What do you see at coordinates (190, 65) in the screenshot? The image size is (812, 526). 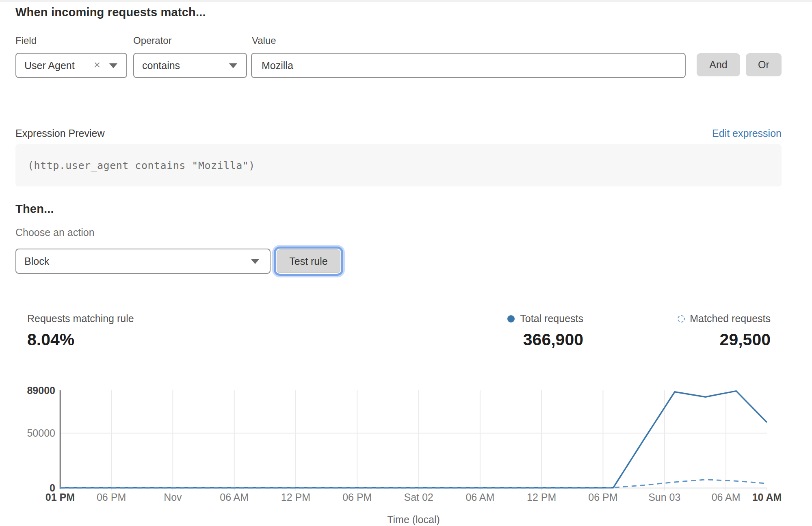 I see `operator-select: contains` at bounding box center [190, 65].